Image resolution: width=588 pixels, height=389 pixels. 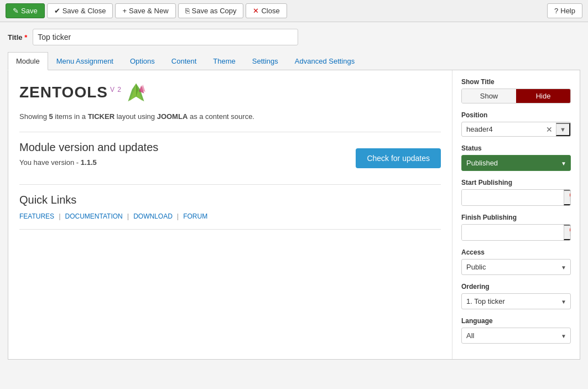 I want to click on access-select: Public, so click(x=516, y=267).